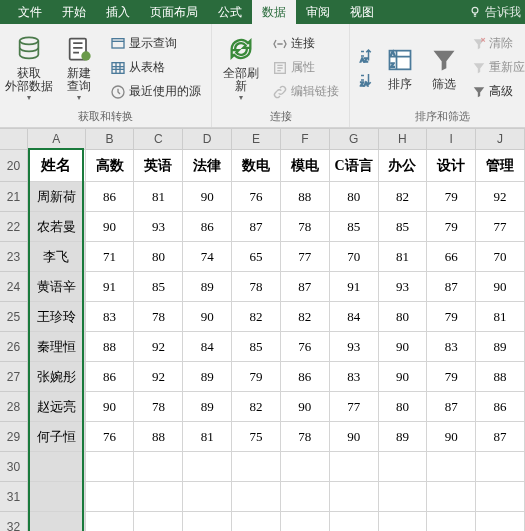 The height and width of the screenshot is (531, 525). What do you see at coordinates (14, 197) in the screenshot?
I see `row-header: 21` at bounding box center [14, 197].